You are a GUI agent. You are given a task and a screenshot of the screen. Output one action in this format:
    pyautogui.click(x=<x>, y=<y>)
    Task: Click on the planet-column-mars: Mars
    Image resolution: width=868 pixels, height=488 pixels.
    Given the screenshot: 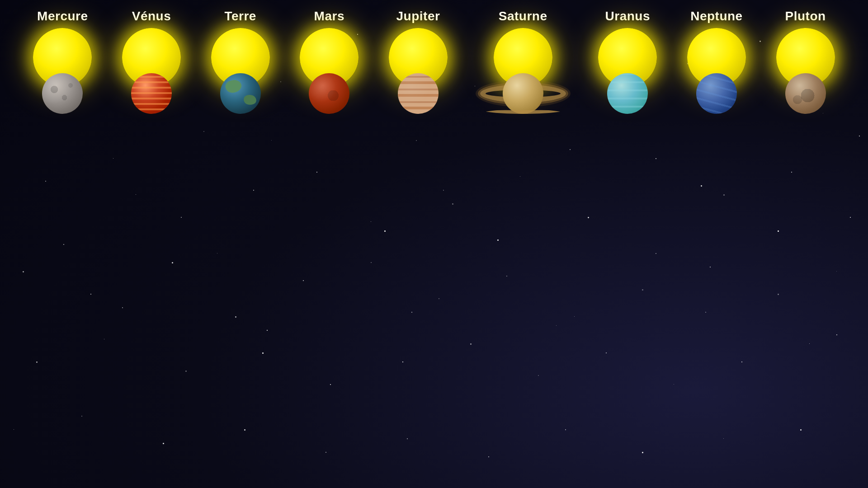 What is the action you would take?
    pyautogui.click(x=329, y=61)
    